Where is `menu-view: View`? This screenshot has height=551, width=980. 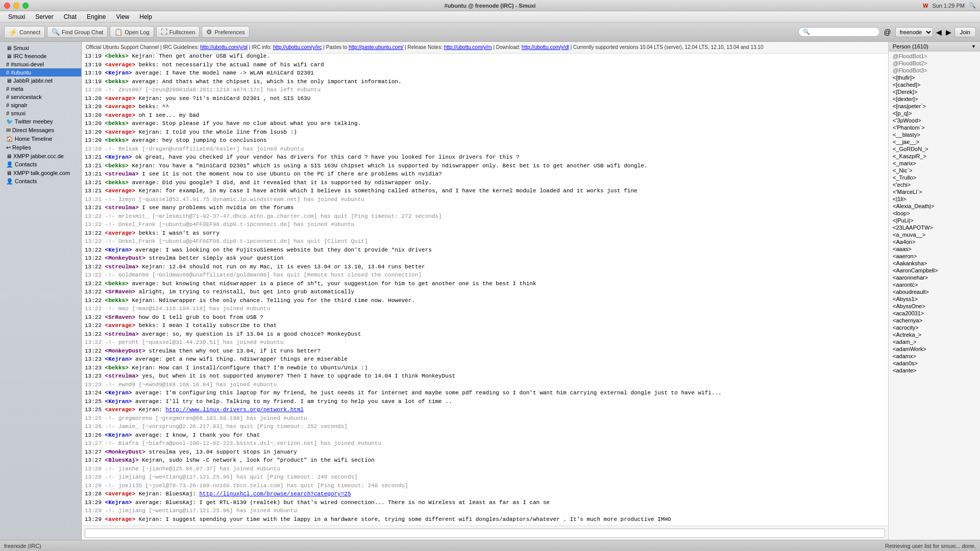 menu-view: View is located at coordinates (122, 17).